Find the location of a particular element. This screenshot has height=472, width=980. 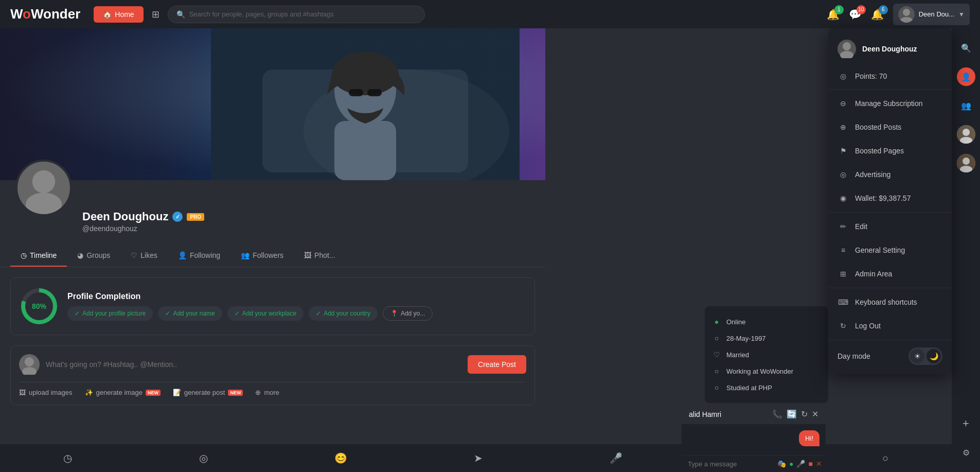

education-row: ○ Studied at PHP is located at coordinates (767, 388).